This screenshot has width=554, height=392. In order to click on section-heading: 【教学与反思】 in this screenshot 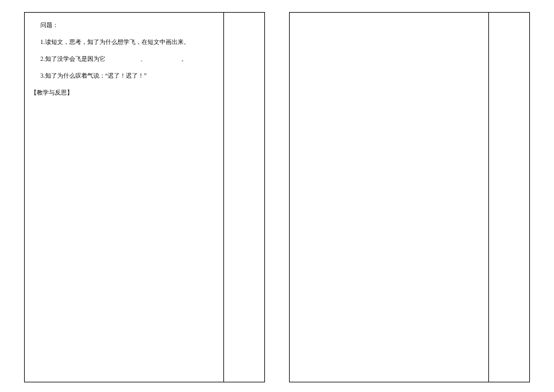, I will do `click(122, 93)`.